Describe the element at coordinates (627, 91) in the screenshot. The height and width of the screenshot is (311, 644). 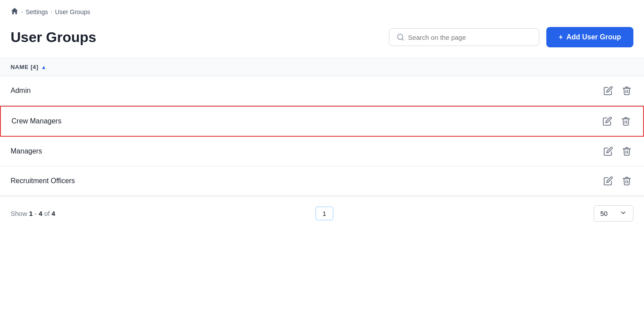
I see `delete-button-admin` at that location.